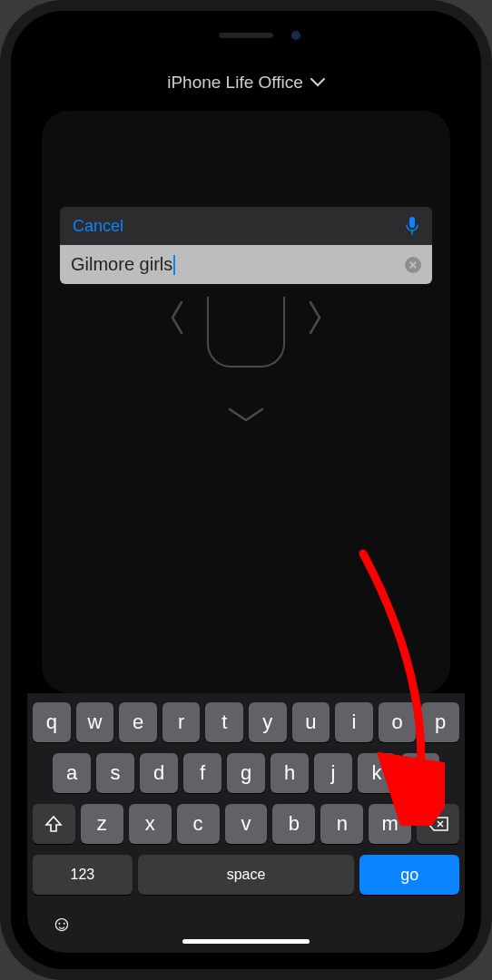  I want to click on key-v: v, so click(247, 824).